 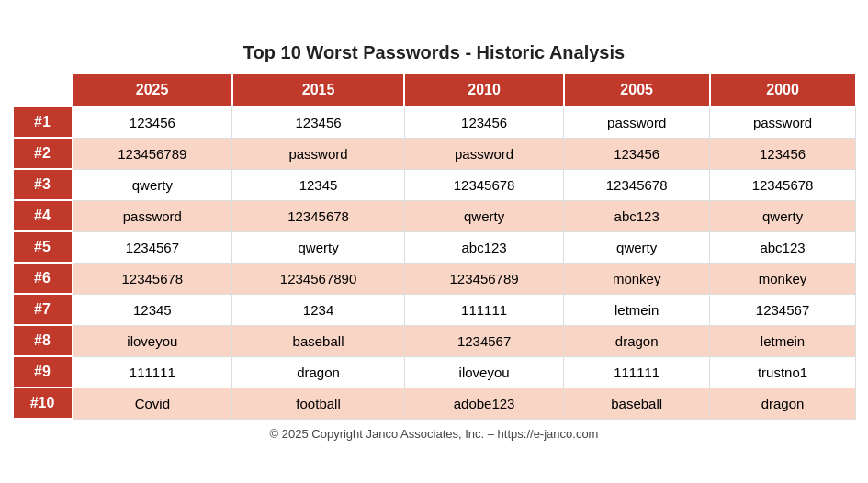 I want to click on table-row: #51234567qwertyabc123qwertyabc123, so click(x=434, y=247).